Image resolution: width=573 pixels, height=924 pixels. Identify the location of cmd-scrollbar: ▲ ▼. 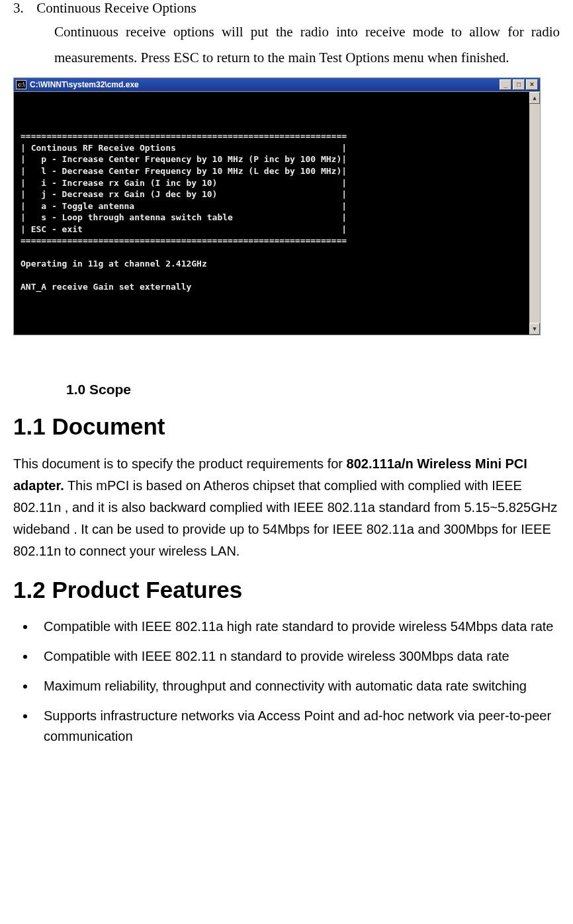
(535, 213).